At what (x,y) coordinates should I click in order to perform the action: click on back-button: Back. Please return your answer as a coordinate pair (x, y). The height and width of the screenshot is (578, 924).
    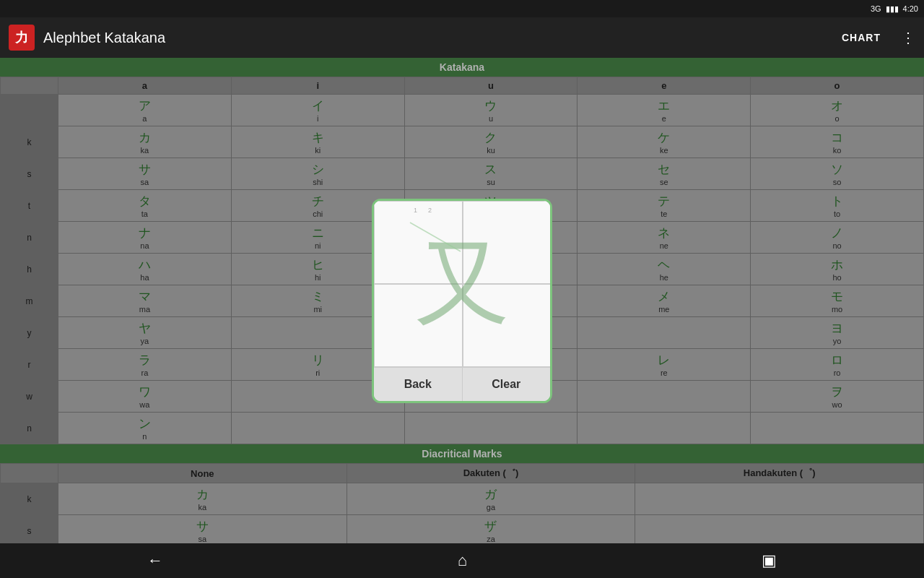
    Looking at the image, I should click on (419, 384).